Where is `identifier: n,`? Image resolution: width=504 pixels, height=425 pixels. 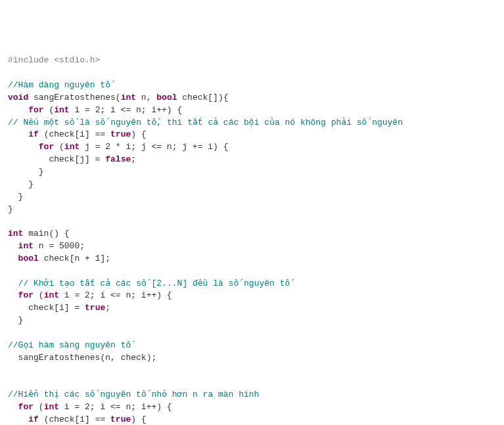
identifier: n, is located at coordinates (146, 97).